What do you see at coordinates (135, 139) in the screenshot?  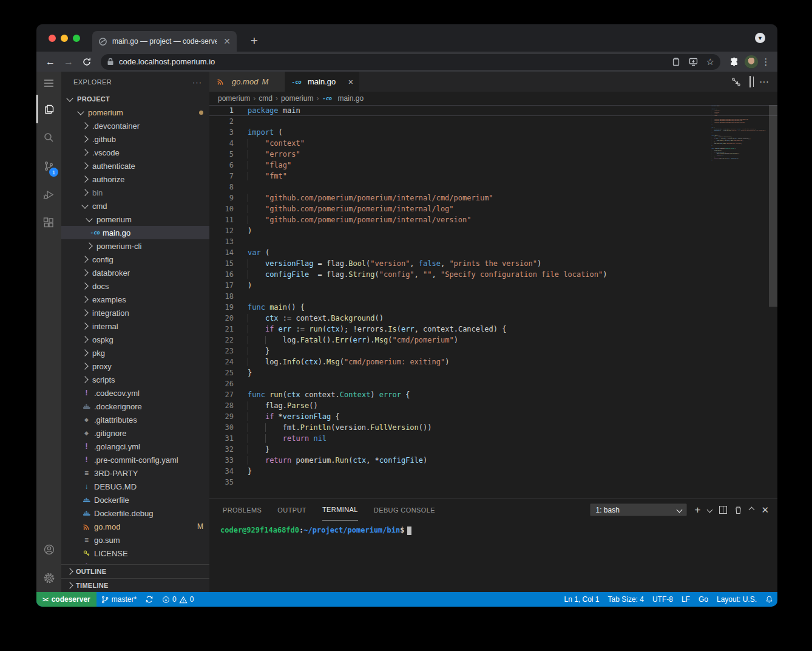 I see `tree-item--github: .github` at bounding box center [135, 139].